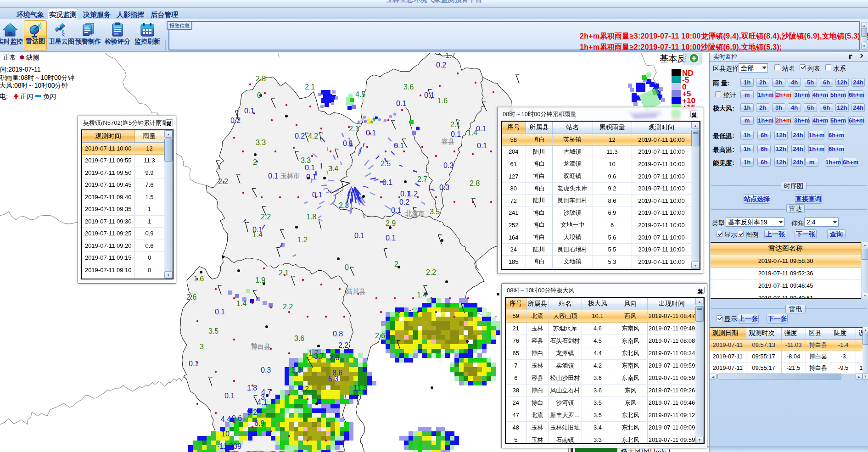  What do you see at coordinates (313, 136) in the screenshot?
I see `svg-text: 4.2` at bounding box center [313, 136].